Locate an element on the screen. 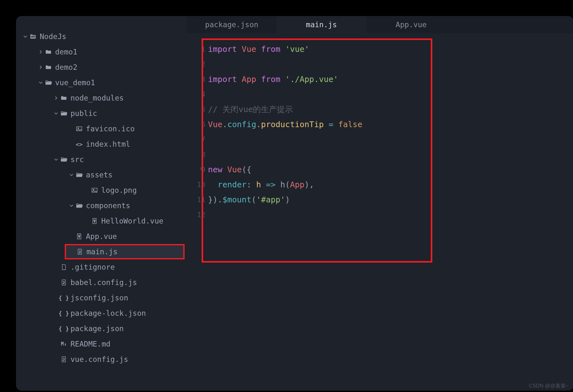 Image resolution: width=573 pixels, height=392 pixels. tree-row-demo1: demo1 is located at coordinates (101, 52).